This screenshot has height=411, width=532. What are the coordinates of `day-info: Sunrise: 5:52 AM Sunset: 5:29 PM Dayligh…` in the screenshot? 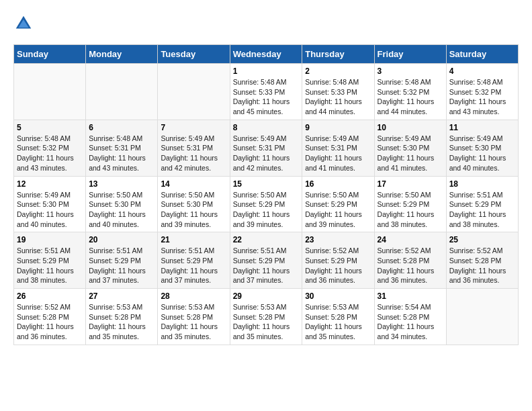 It's located at (338, 266).